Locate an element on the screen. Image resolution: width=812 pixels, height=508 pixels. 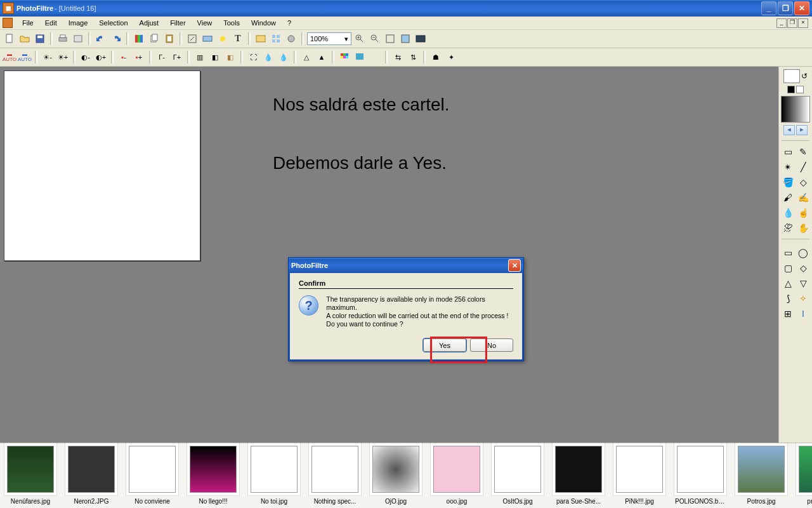
explorer-icon is located at coordinates (261, 39).